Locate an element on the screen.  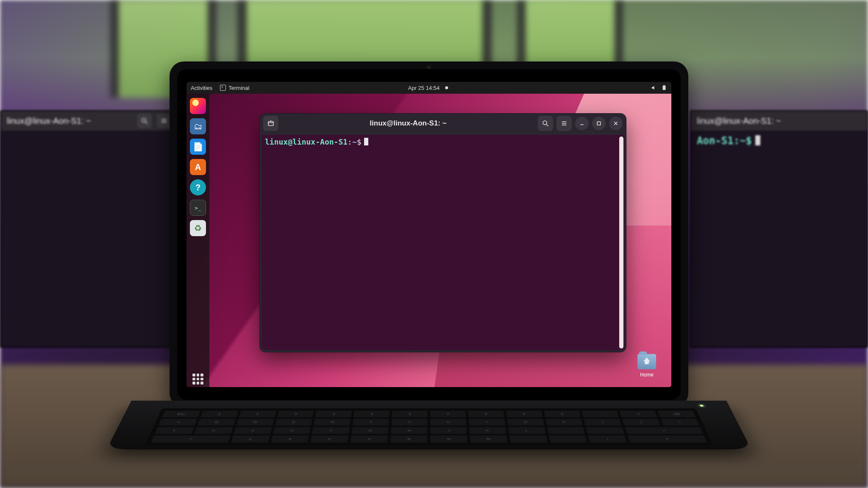
new-tab-button is located at coordinates (271, 123).